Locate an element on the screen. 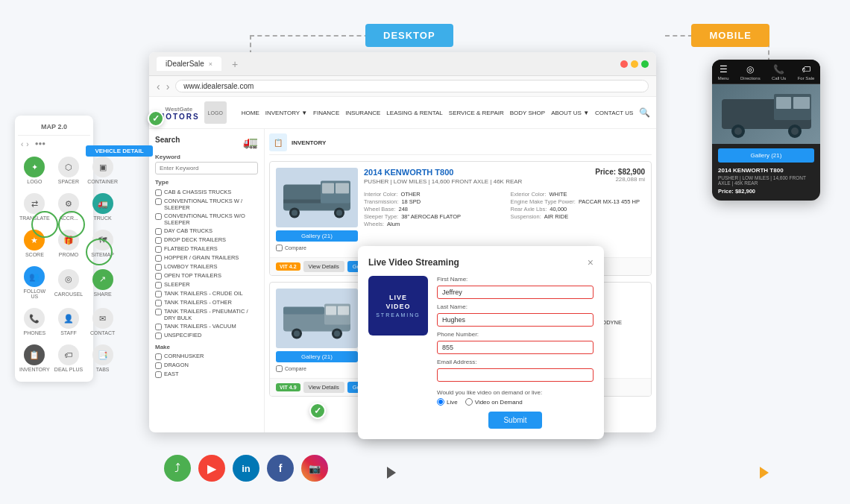 Image resolution: width=850 pixels, height=504 pixels. browser-back-button: ‹ is located at coordinates (158, 86).